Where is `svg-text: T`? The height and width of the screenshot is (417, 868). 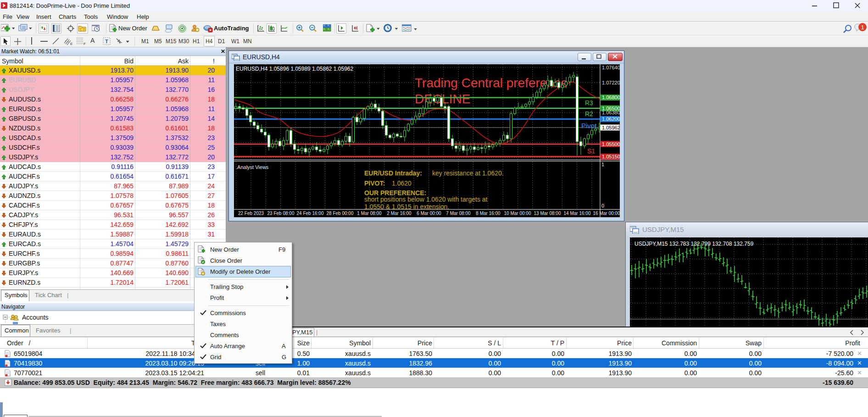
svg-text: T is located at coordinates (106, 41).